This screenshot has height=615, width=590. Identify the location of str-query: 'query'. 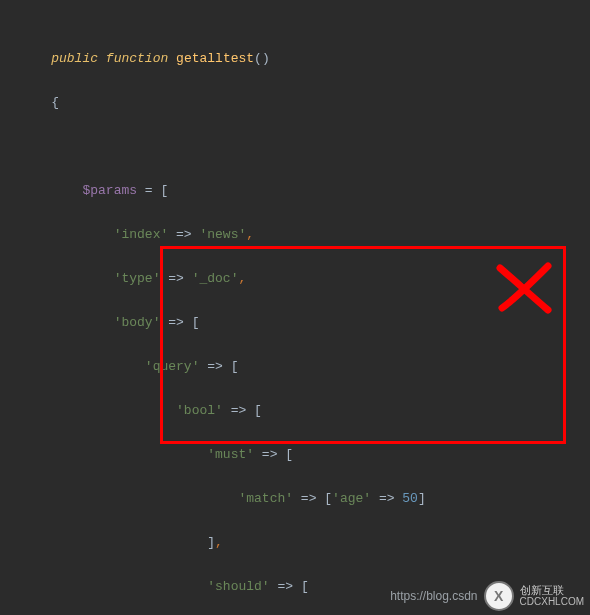
(172, 366).